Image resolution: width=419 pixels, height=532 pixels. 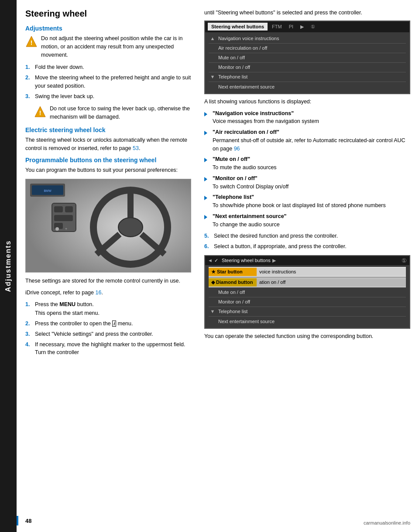 I want to click on section-programmable-title: Programmable buttons on the steering whe…, so click(x=110, y=160).